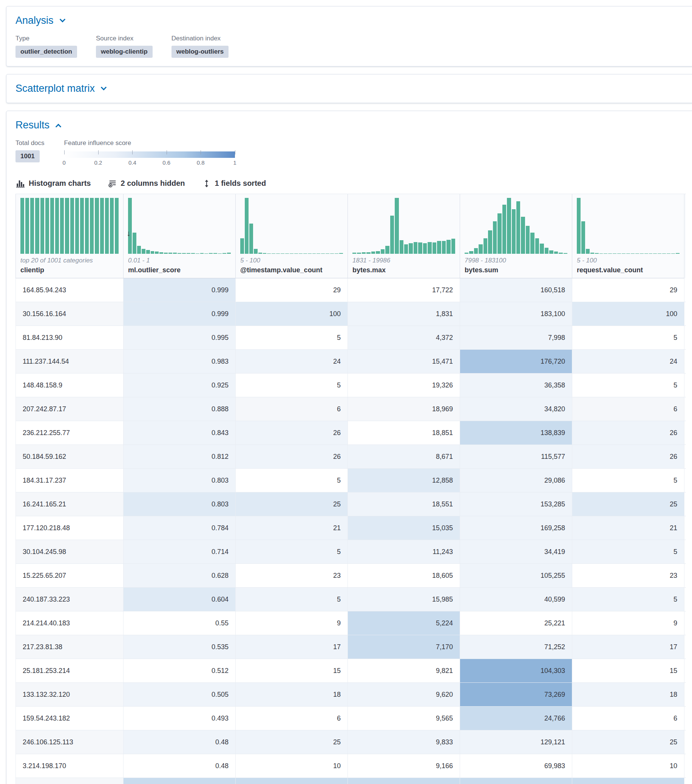 The height and width of the screenshot is (784, 692). I want to click on cell-bytes-sum: 183,100, so click(516, 314).